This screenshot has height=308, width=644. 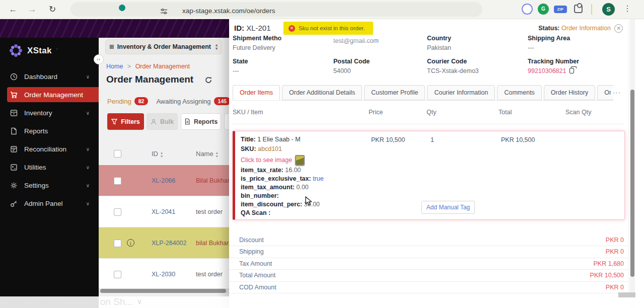 I want to click on column-header-name: Name▴▾, so click(x=207, y=154).